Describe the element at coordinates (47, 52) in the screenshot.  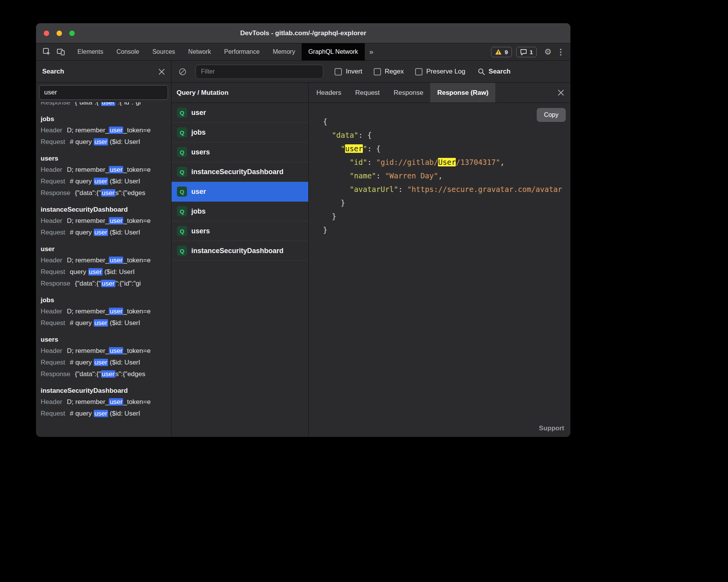
I see `inspect-element-button` at that location.